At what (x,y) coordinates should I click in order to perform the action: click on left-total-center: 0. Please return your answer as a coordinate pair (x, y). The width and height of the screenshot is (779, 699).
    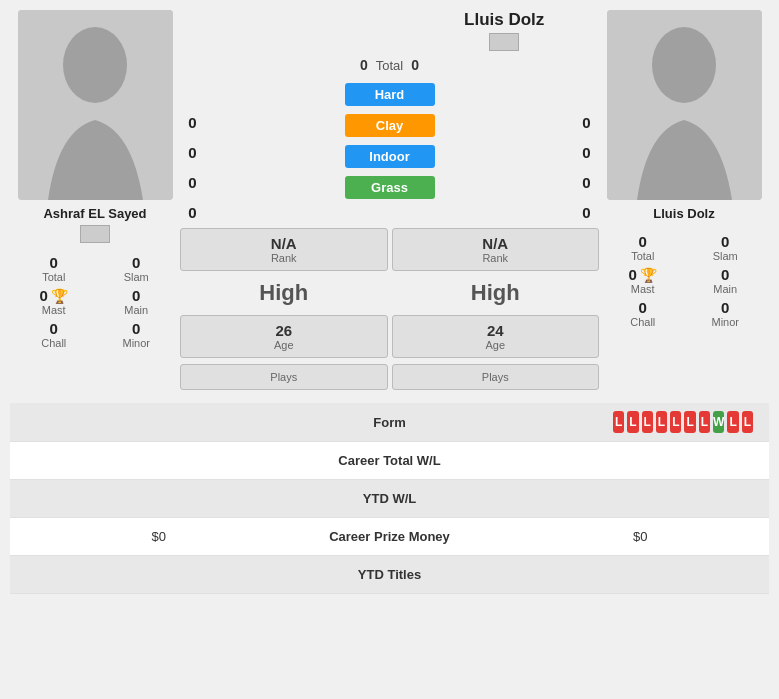
    Looking at the image, I should click on (364, 65).